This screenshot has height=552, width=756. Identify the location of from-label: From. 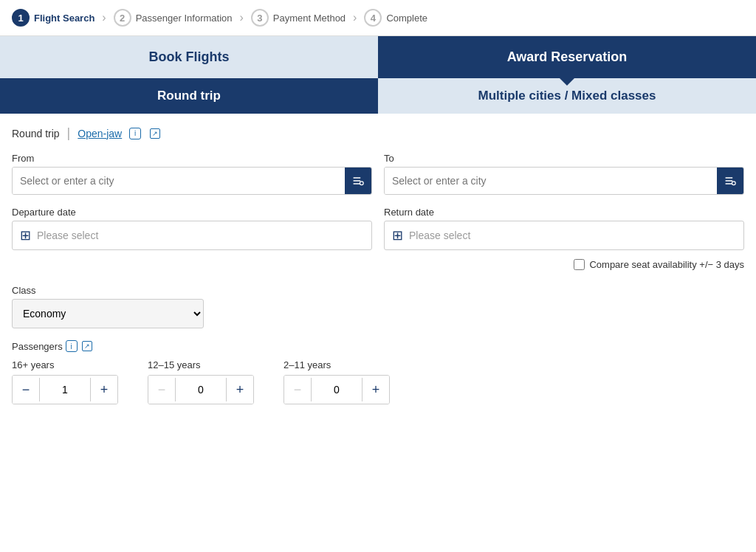
(192, 158).